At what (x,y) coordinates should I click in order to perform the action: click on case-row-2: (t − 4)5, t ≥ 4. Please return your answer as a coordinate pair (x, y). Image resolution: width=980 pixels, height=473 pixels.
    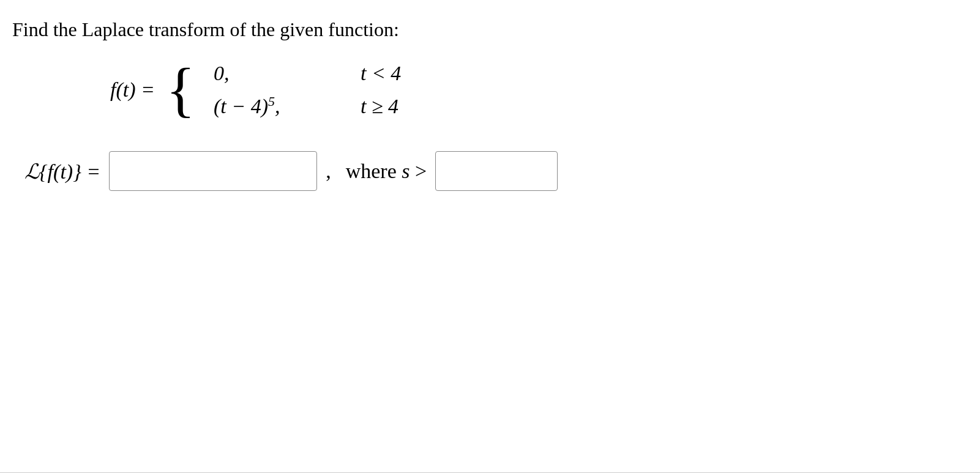
    Looking at the image, I should click on (307, 106).